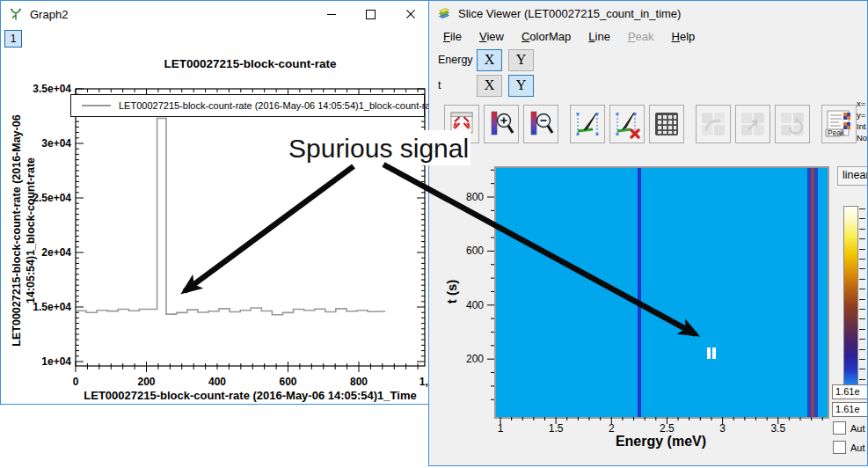  What do you see at coordinates (850, 392) in the screenshot?
I see `color-max-input: 1.61e` at bounding box center [850, 392].